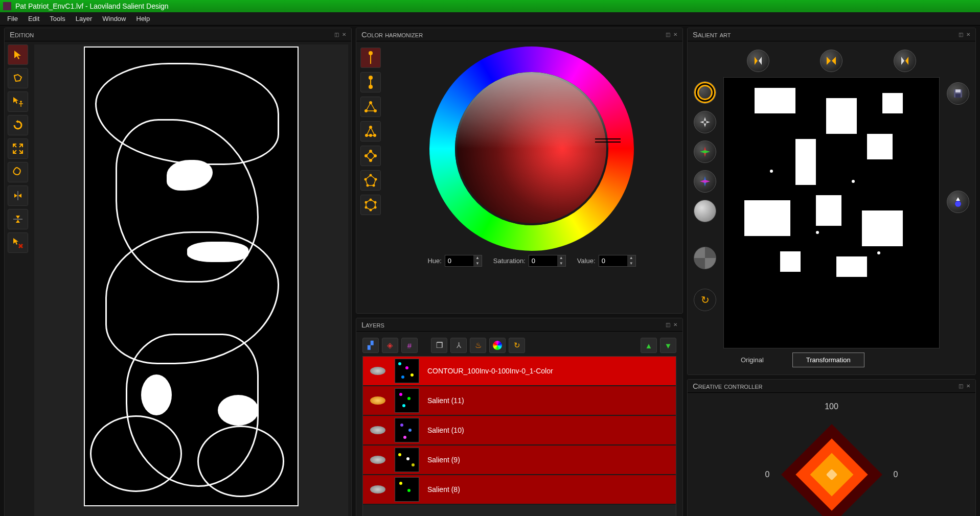 Image resolution: width=980 pixels, height=516 pixels. Describe the element at coordinates (668, 345) in the screenshot. I see `layer-down-button: ▼` at that location.